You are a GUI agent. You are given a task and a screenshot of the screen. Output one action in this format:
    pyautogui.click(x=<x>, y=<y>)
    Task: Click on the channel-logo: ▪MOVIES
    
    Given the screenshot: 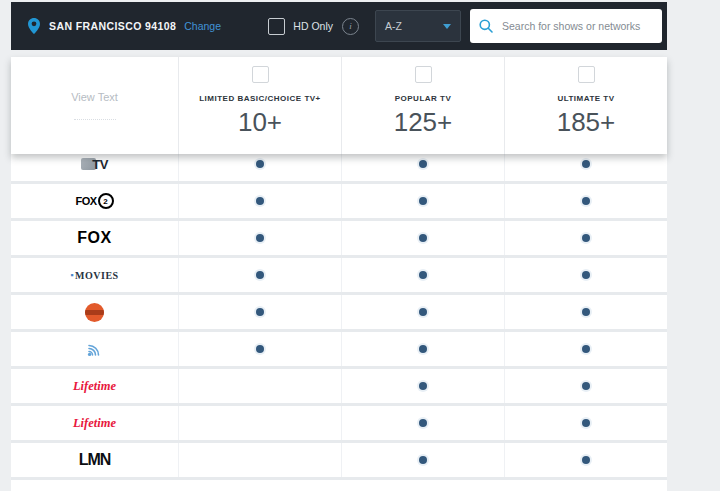 What is the action you would take?
    pyautogui.click(x=94, y=276)
    